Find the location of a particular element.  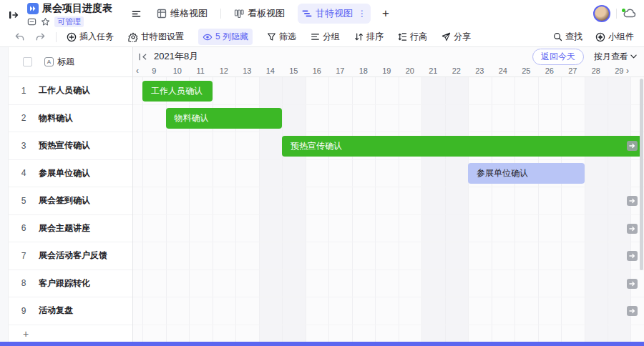

widgets-button: 小组件 is located at coordinates (615, 37).